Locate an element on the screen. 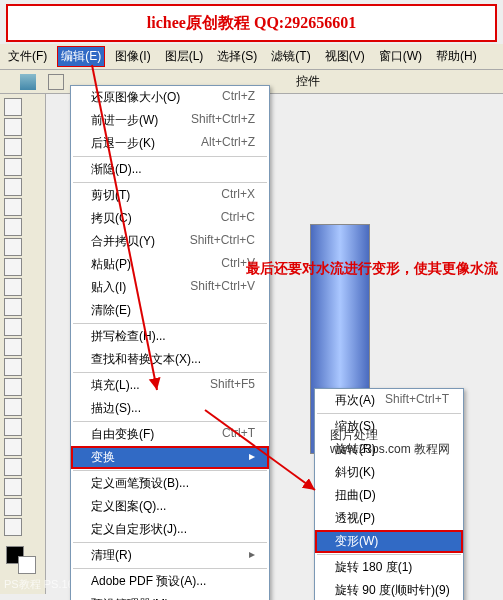  menu-label: 合并拷贝(Y) is located at coordinates (123, 242).